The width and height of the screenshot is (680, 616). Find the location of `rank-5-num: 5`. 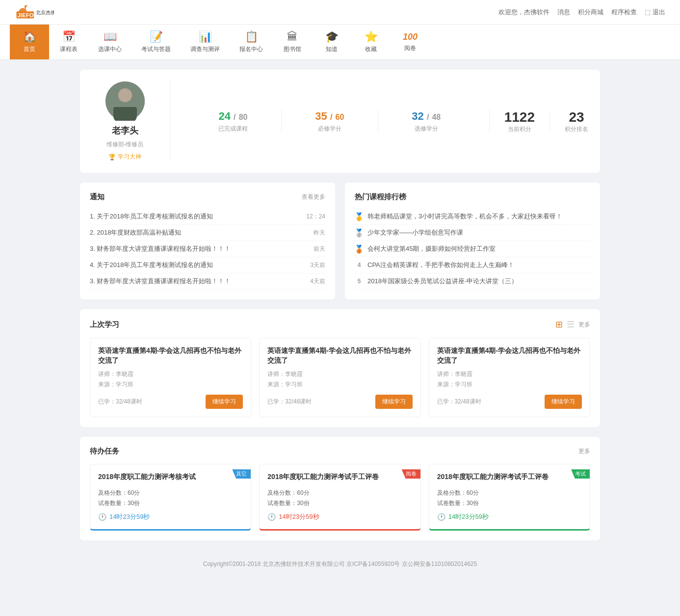

rank-5-num: 5 is located at coordinates (359, 281).